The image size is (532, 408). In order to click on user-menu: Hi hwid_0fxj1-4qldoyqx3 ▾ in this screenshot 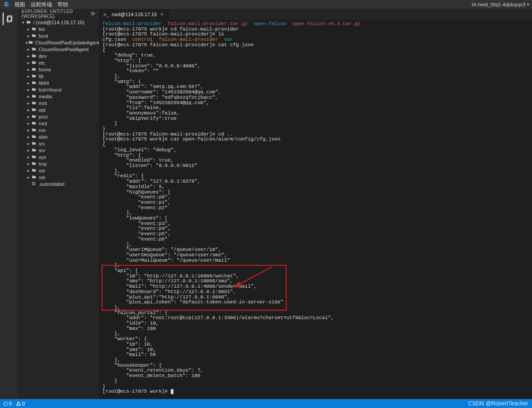, I will do `click(501, 4)`.